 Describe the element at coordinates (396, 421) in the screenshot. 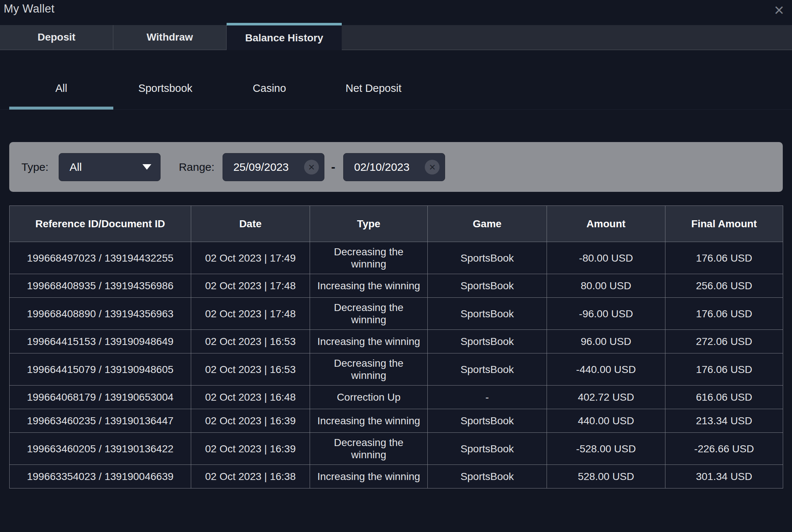

I see `table-row: 199663460235 / 139190136447 02 Oct 2023 …` at that location.